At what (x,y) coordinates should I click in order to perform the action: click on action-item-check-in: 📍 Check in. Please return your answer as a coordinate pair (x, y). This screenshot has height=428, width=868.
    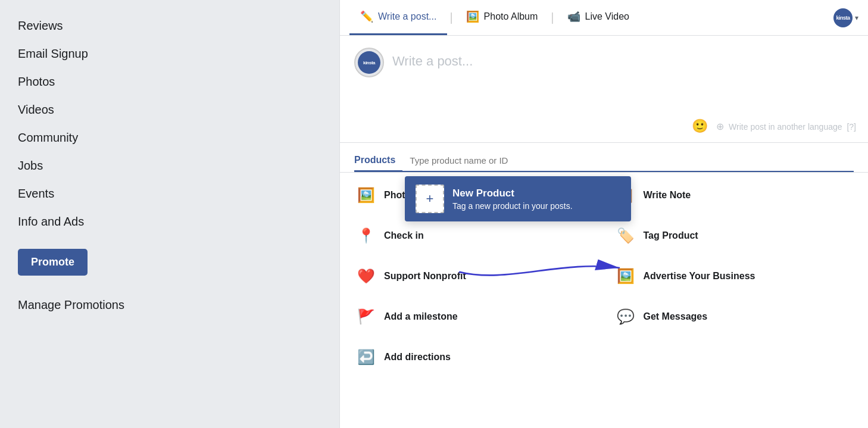
    Looking at the image, I should click on (474, 236).